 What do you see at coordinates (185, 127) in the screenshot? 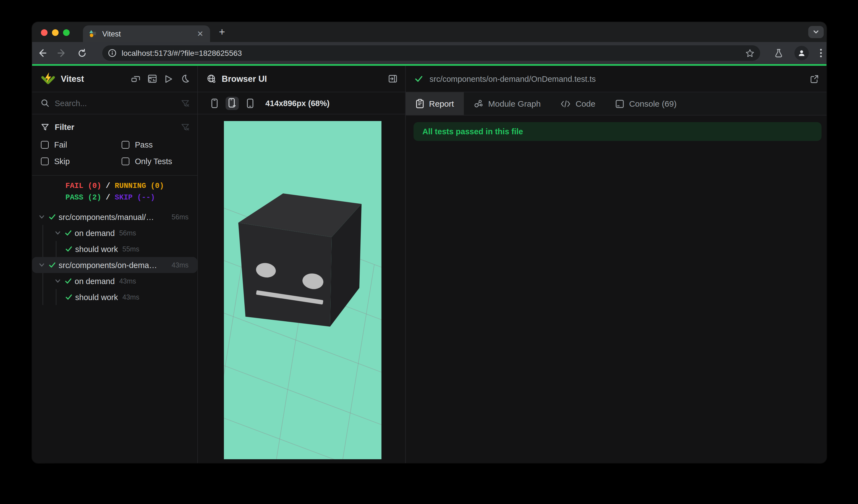
I see `clear-filter-icon` at bounding box center [185, 127].